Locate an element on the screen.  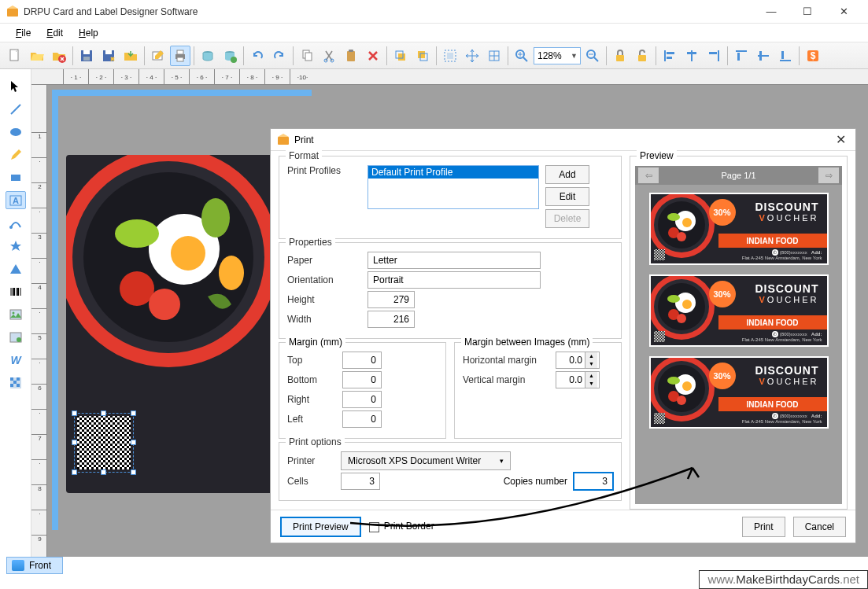
print-options-legend: Print options is located at coordinates (315, 442).